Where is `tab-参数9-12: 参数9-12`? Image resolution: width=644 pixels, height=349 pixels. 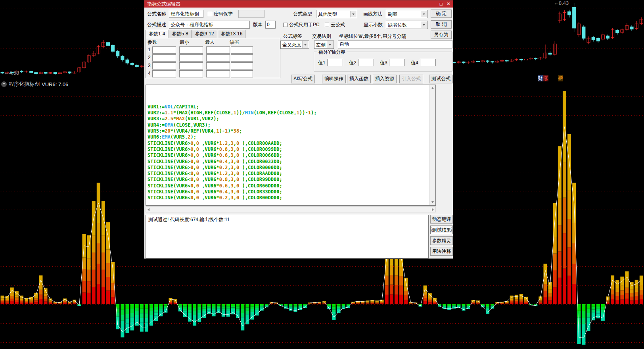 tab-参数9-12: 参数9-12 is located at coordinates (205, 34).